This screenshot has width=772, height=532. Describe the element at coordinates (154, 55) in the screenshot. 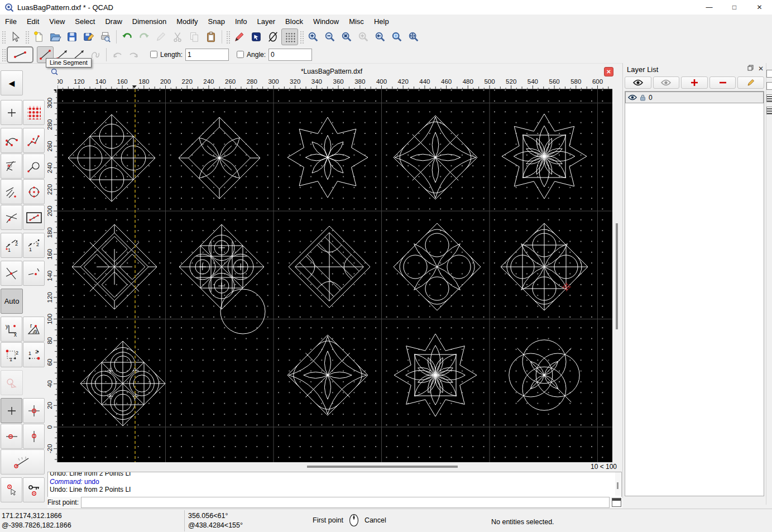

I see `length-checkbox` at that location.